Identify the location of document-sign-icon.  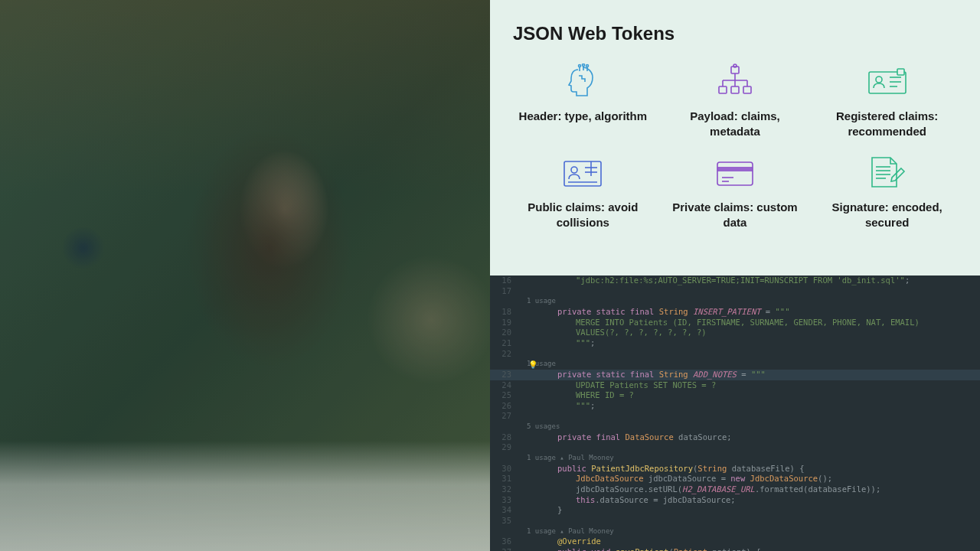
(887, 173).